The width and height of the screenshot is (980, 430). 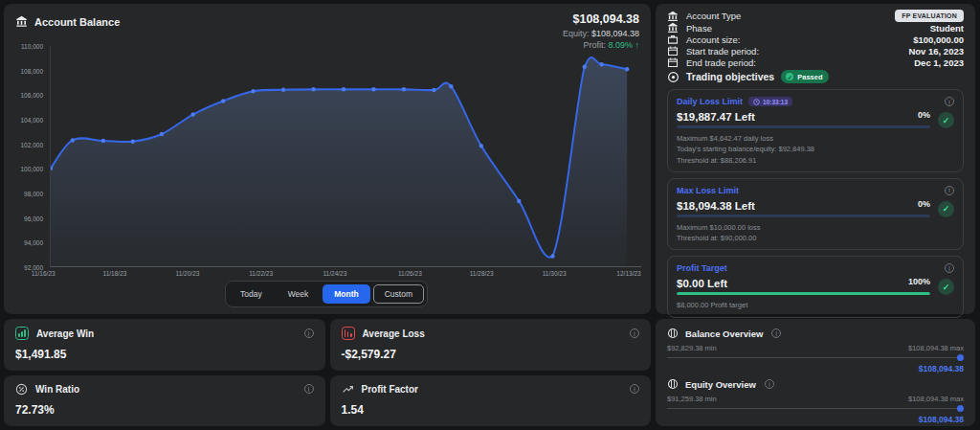 What do you see at coordinates (815, 419) in the screenshot?
I see `equity-current-value: $108,094.38` at bounding box center [815, 419].